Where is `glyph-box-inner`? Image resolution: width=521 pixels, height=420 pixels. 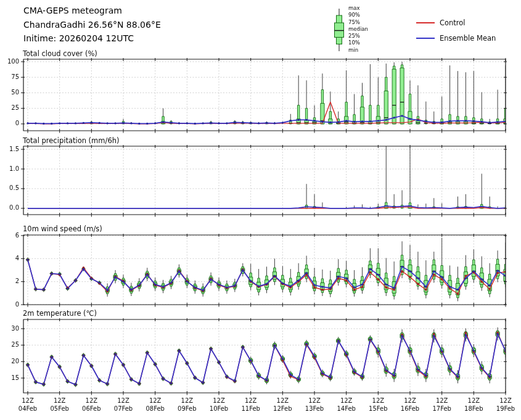 glyph-box-inner is located at coordinates (339, 30).